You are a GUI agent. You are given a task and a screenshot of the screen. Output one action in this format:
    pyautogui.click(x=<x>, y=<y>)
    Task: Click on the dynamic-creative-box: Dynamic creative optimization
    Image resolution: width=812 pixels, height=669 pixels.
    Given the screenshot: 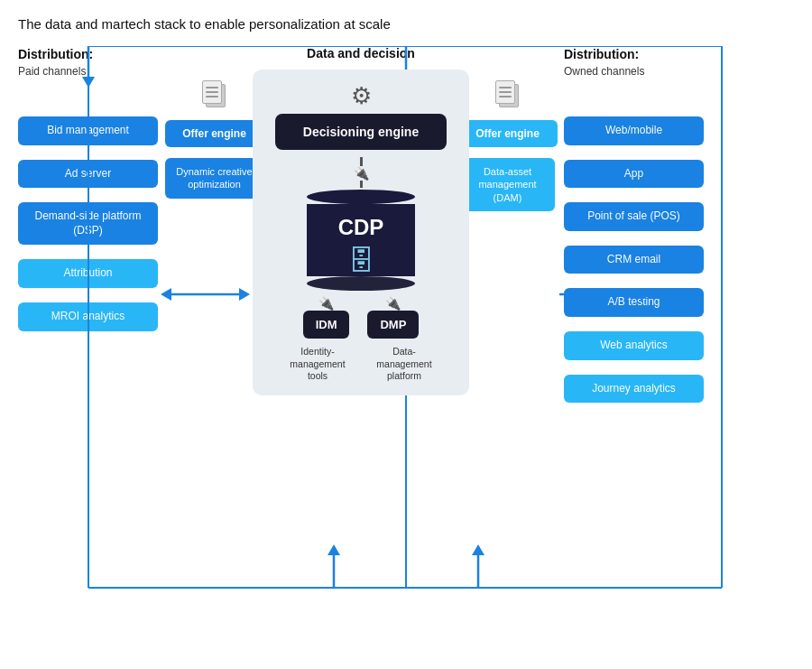 What is the action you would take?
    pyautogui.click(x=215, y=179)
    